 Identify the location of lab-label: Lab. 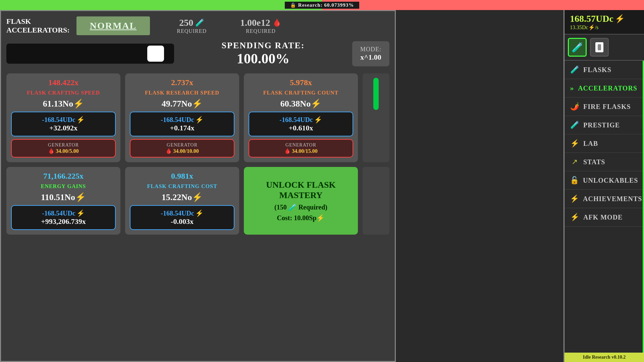
(591, 143).